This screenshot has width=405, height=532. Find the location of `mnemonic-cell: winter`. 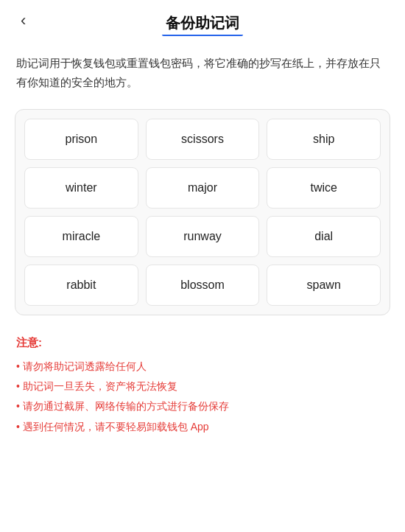

mnemonic-cell: winter is located at coordinates (81, 188).